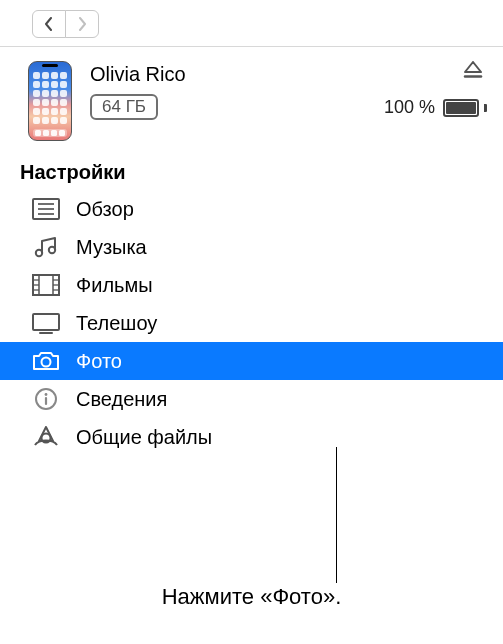  I want to click on apps-icon, so click(46, 437).